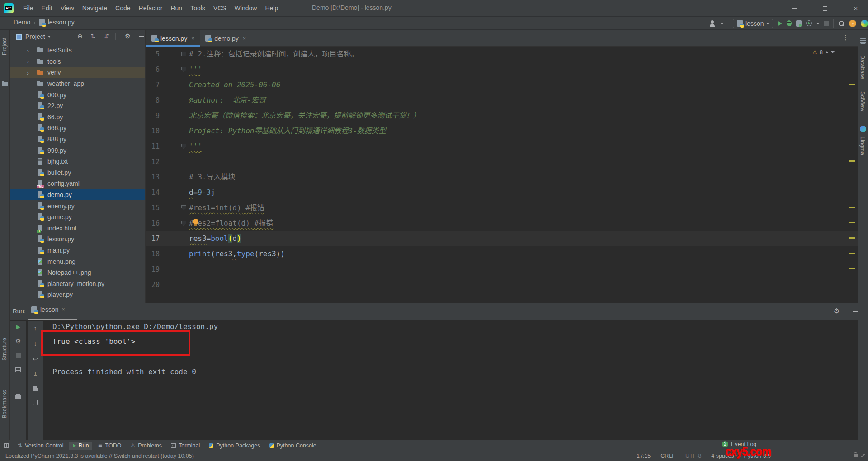  Describe the element at coordinates (127, 36) in the screenshot. I see `gear-icon: ⚙` at that location.